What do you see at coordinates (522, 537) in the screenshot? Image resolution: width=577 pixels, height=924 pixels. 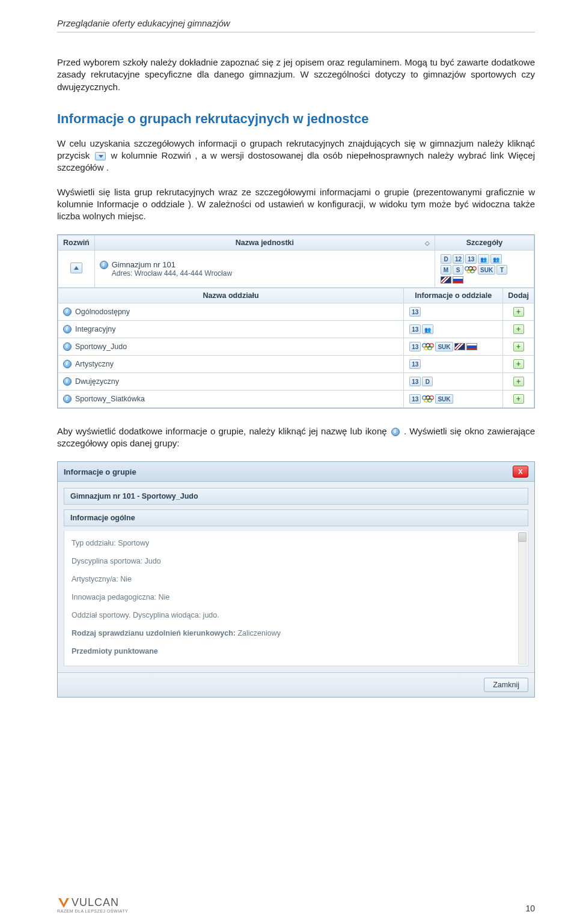 I see `scrollbar-thumb` at bounding box center [522, 537].